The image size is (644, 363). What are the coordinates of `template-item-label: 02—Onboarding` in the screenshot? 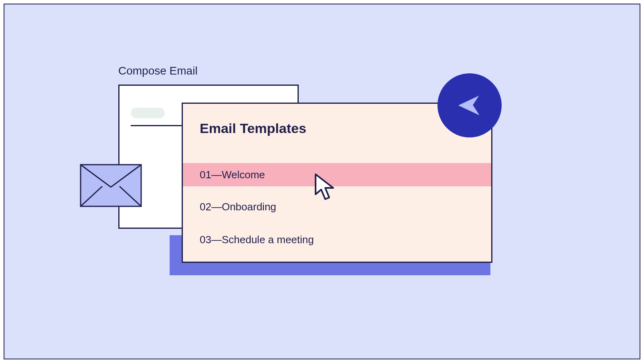 It's located at (238, 207).